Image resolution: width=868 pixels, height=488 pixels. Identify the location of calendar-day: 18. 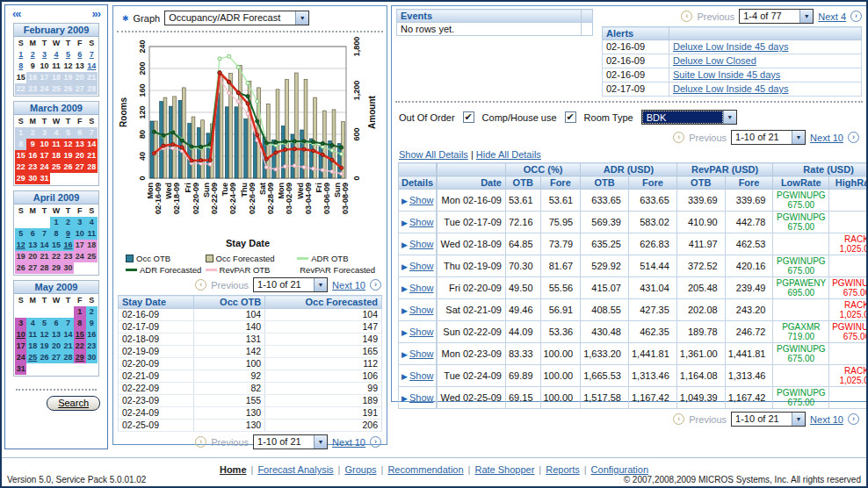
(91, 246).